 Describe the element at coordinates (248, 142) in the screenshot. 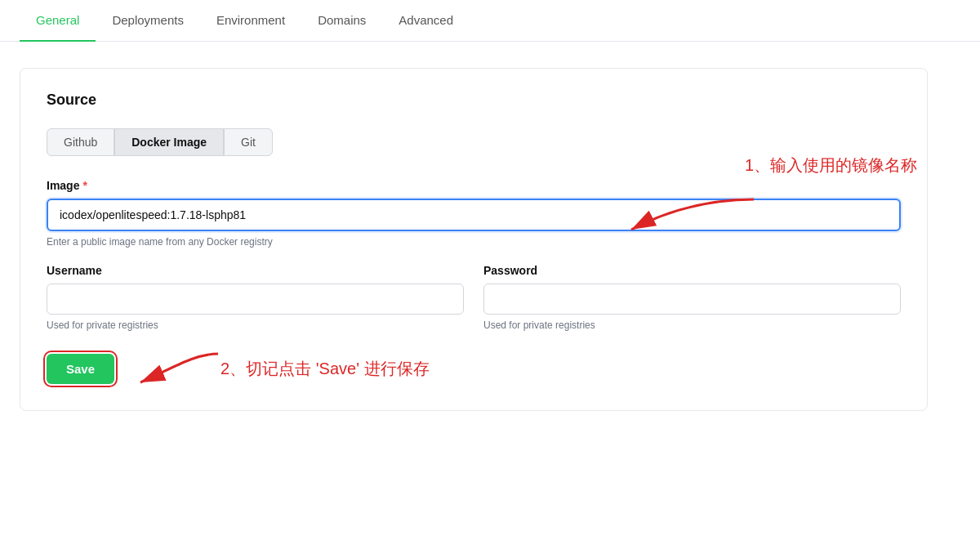

I see `toggle-git: Git` at that location.